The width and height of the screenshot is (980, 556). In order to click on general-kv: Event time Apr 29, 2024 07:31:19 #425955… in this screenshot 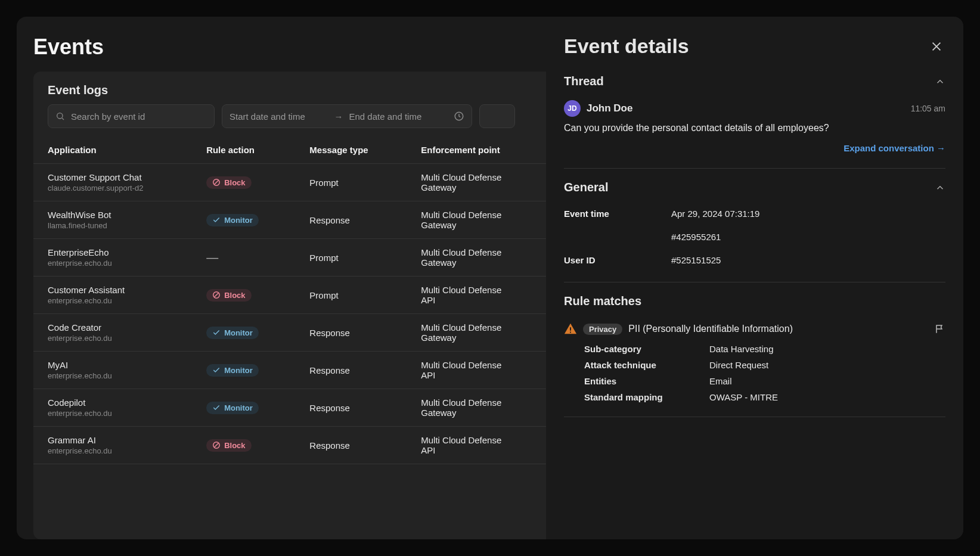, I will do `click(755, 238)`.